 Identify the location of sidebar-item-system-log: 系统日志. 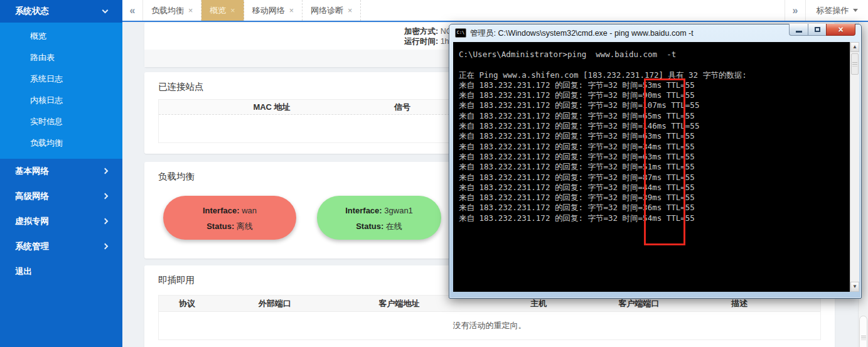
(62, 79).